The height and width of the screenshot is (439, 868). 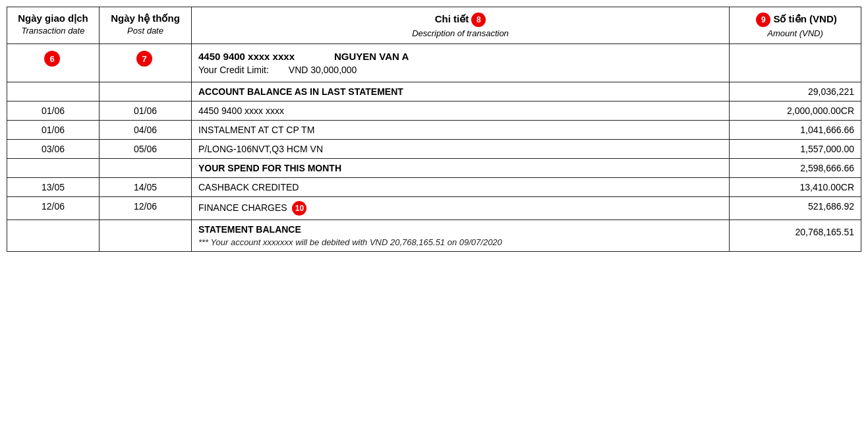 What do you see at coordinates (145, 30) in the screenshot?
I see `col-postdate-sub-label: Post date` at bounding box center [145, 30].